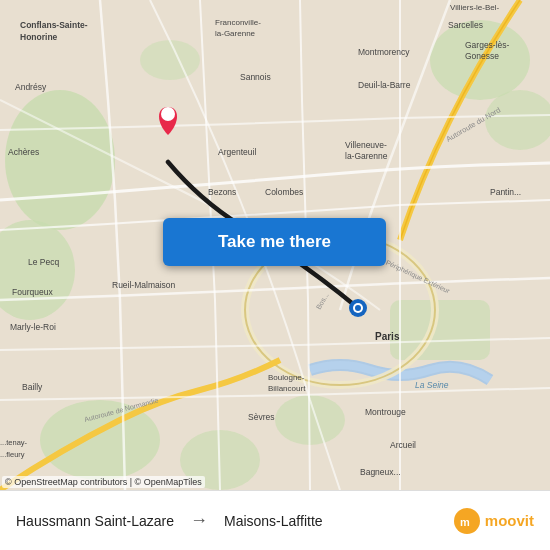 Image resolution: width=550 pixels, height=550 pixels. Describe the element at coordinates (287, 388) in the screenshot. I see `svg-text: Billancourt` at that location.